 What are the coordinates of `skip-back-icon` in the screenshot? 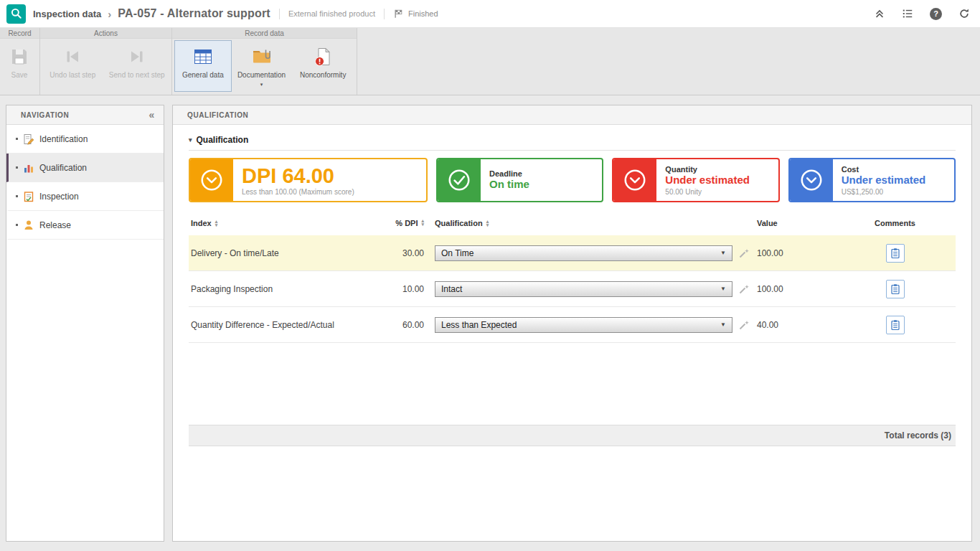 It's located at (72, 57).